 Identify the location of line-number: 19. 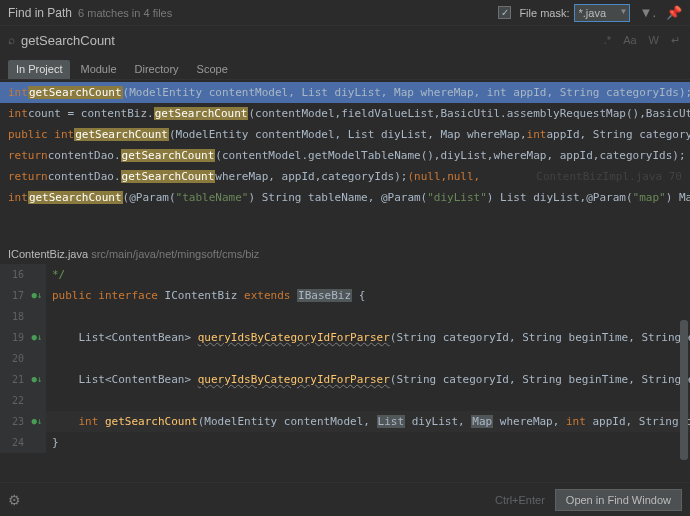
(14, 338).